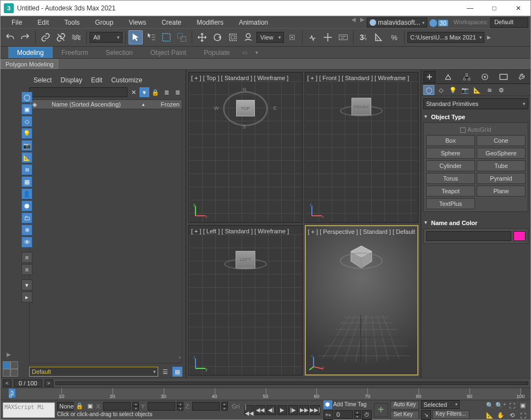 This screenshot has height=420, width=531. I want to click on viewport-top-label: [ + ] [ Top ] [ Standard ] [ Wireframe ], so click(239, 78).